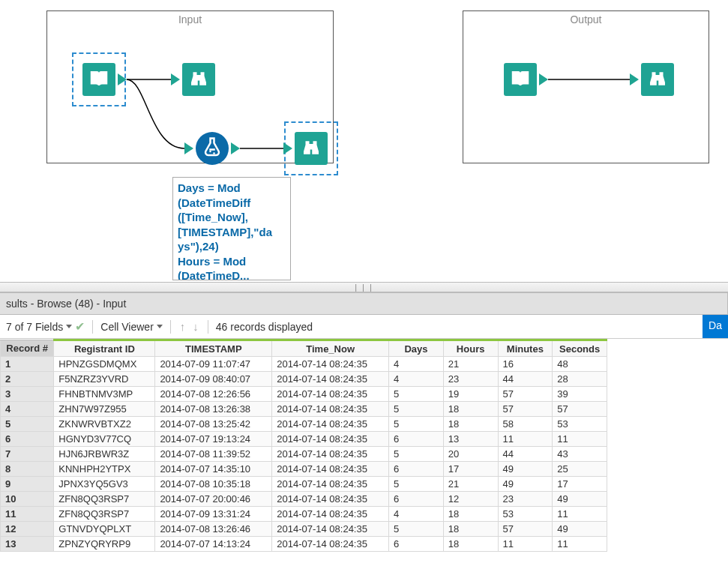 The image size is (728, 563). What do you see at coordinates (105, 439) in the screenshot?
I see `cell-registrant: HGNYD3V77CQ` at bounding box center [105, 439].